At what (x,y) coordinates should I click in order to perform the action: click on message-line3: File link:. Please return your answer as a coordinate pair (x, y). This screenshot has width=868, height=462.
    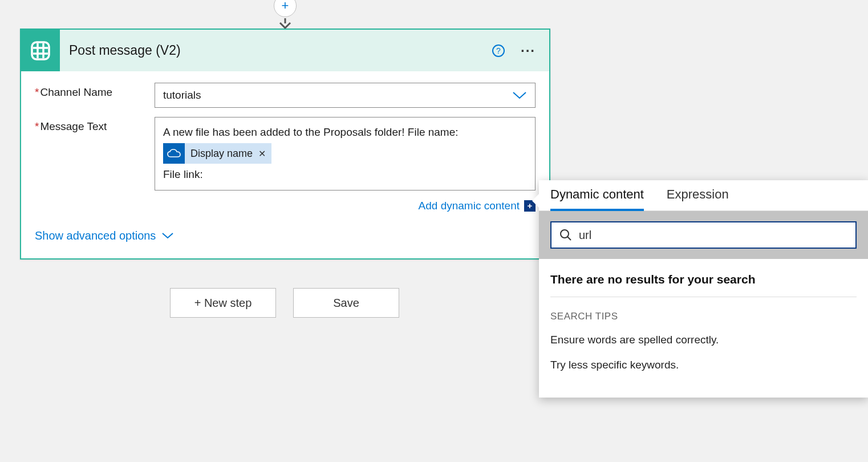
    Looking at the image, I should click on (183, 175).